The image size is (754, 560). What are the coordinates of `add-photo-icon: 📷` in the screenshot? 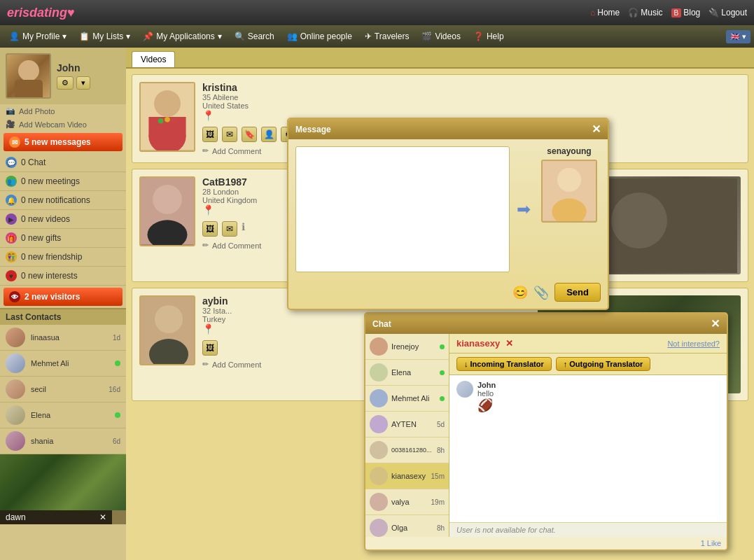 It's located at (11, 111).